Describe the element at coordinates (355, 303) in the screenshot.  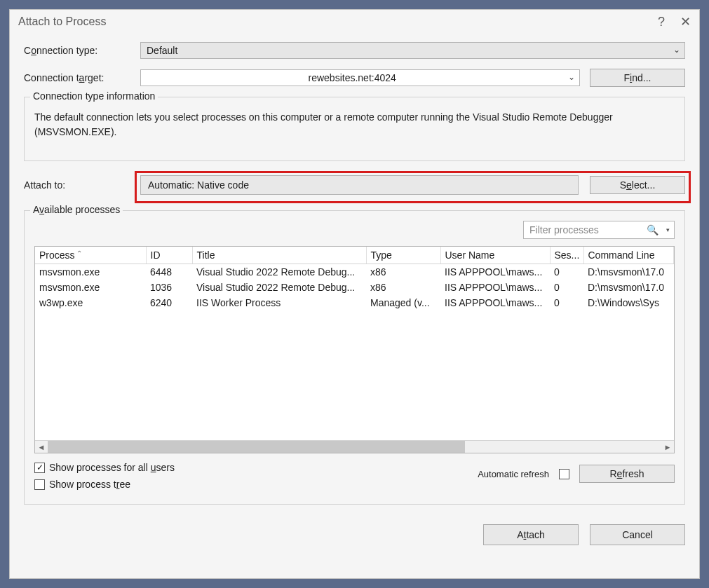
I see `table-row: w3wp.exe6240IIS Worker ProcessManaged (v…` at that location.